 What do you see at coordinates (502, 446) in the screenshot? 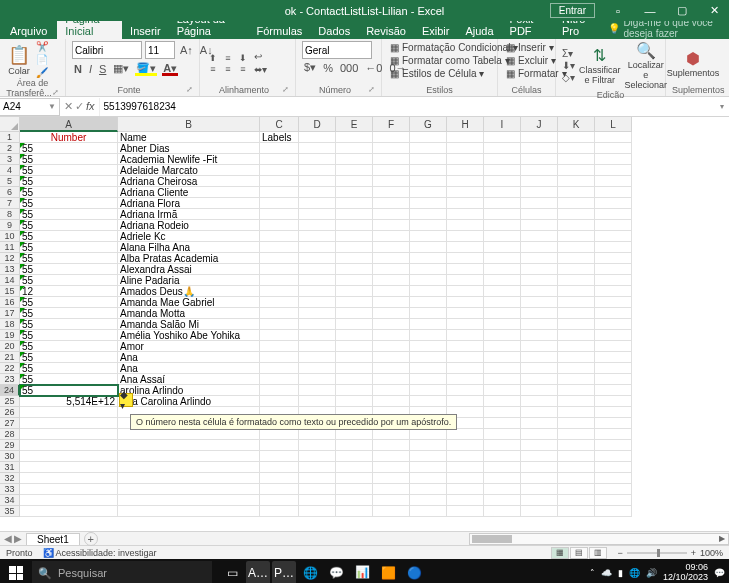
I see `cell-I29` at bounding box center [502, 446].